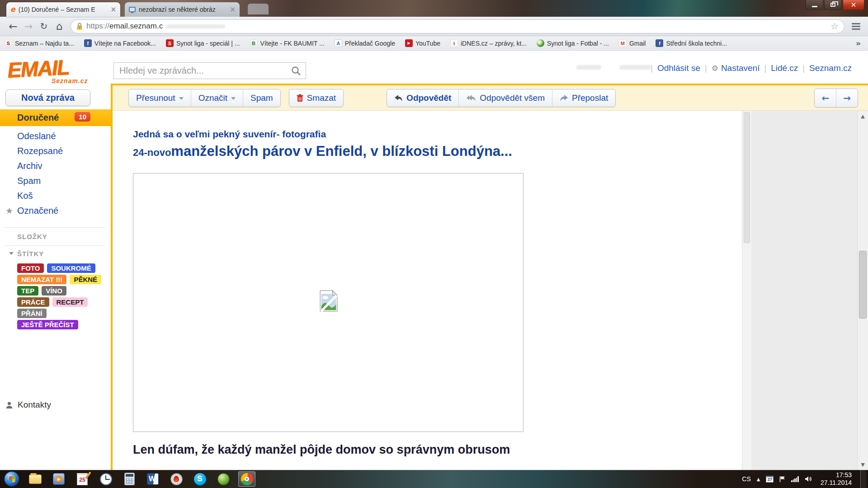  Describe the element at coordinates (48, 70) in the screenshot. I see `seznam-email-logo: EMAIL Seznam.cz` at that location.